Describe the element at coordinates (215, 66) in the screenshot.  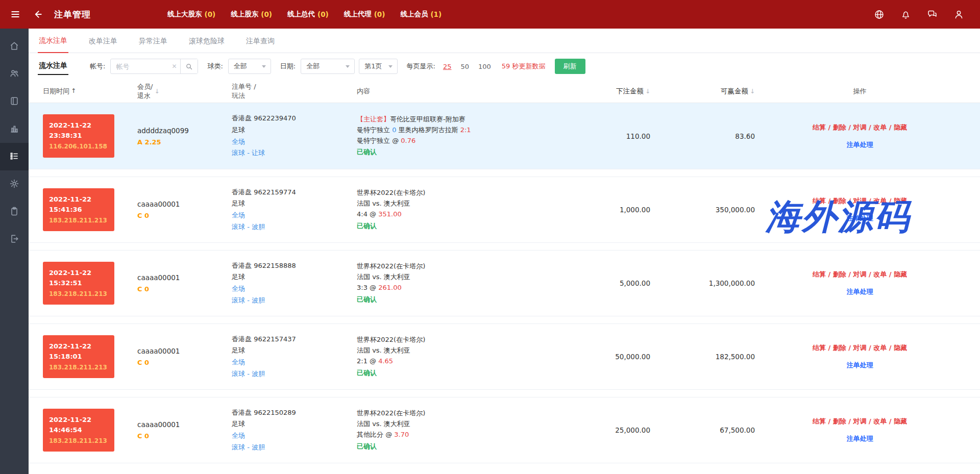
I see `ball-type-label: 球类:` at that location.